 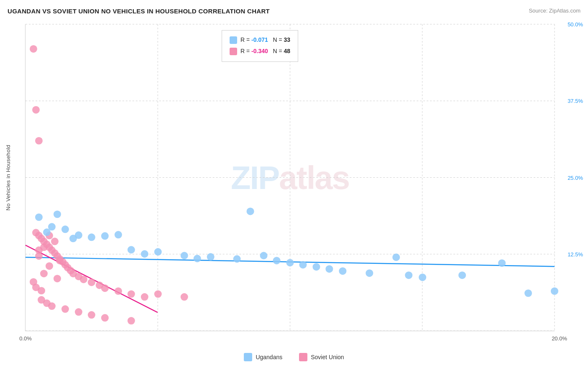 I want to click on bottom-legend-ugandans: Ugandans, so click(x=263, y=357).